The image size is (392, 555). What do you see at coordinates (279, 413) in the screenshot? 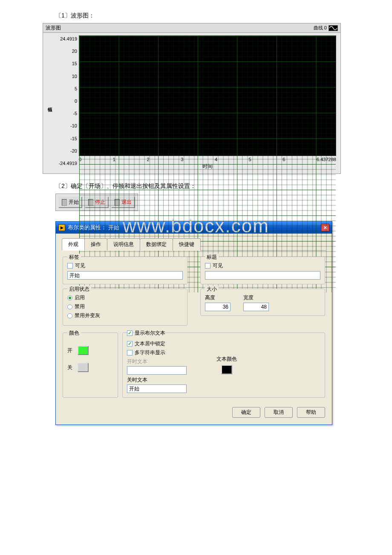
I see `cancel-button: 取消` at bounding box center [279, 413].